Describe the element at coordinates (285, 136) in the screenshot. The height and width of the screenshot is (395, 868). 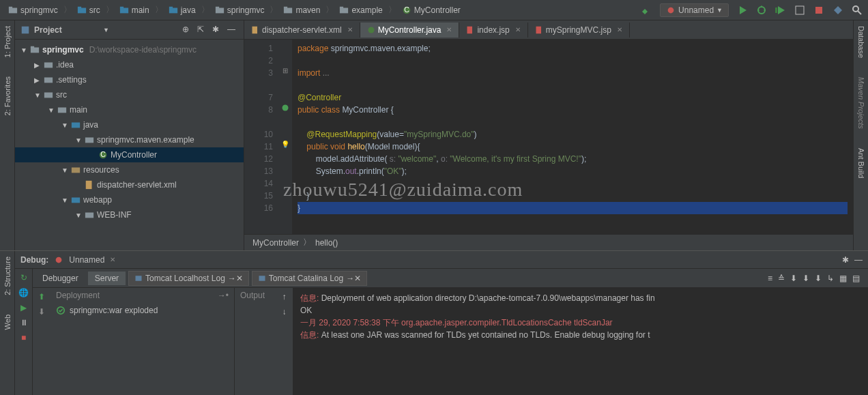
I see `gutter-icons: ⊞💡` at that location.